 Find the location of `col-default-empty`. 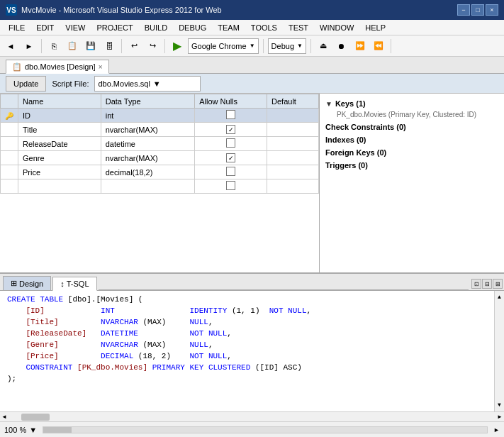

col-default-empty is located at coordinates (293, 187).